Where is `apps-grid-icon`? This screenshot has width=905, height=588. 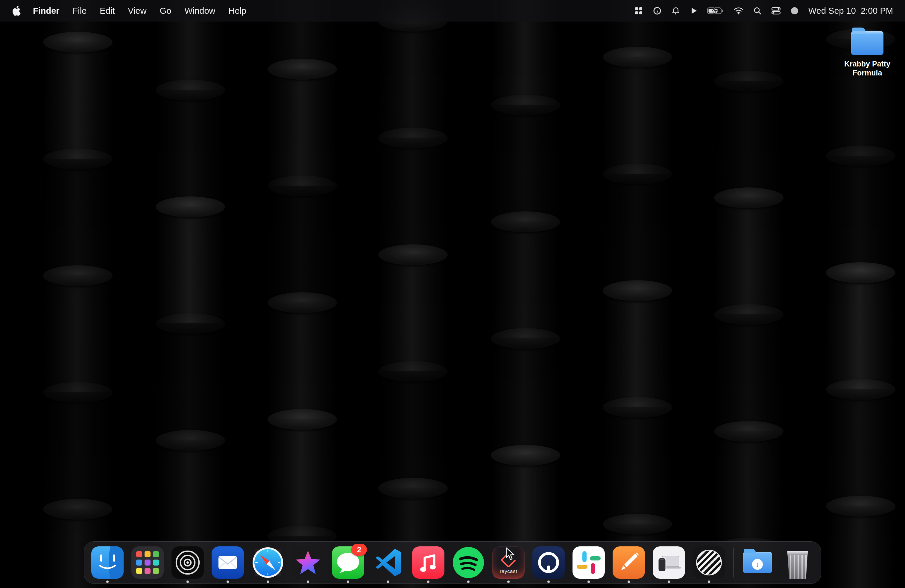
apps-grid-icon is located at coordinates (639, 11).